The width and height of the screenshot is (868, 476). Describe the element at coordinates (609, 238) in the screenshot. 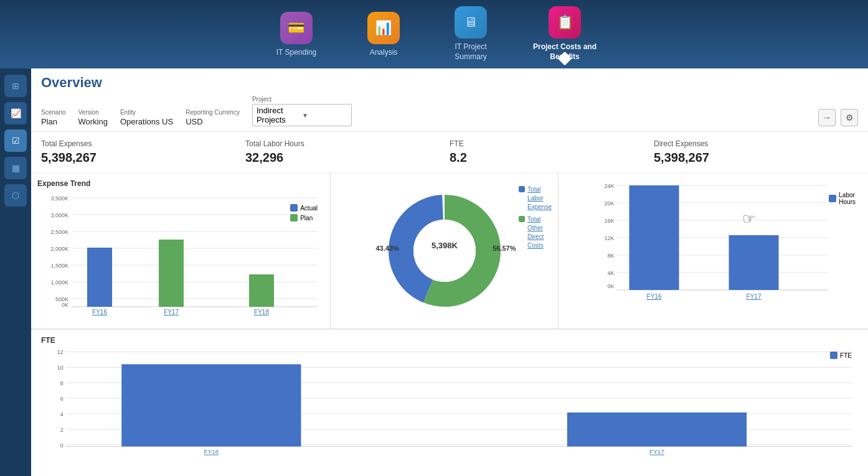

I see `svg-text: 12K` at that location.